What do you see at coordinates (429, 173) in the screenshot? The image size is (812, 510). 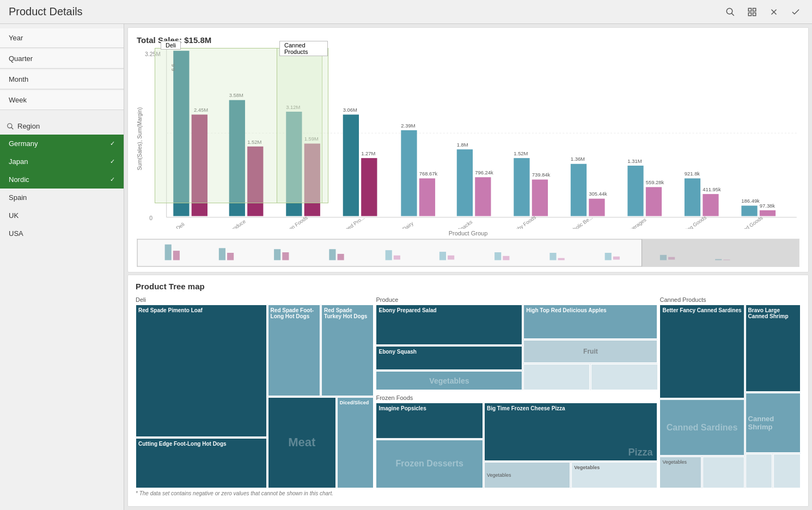 I see `svg-text: 768.67k` at bounding box center [429, 173].